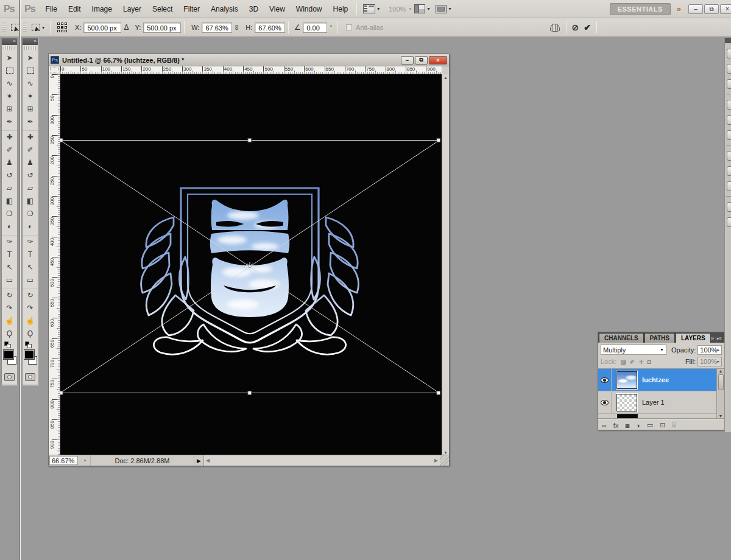 This screenshot has width=731, height=560. Describe the element at coordinates (322, 460) in the screenshot. I see `horizontal-scrollbar: ◀▶` at that location.